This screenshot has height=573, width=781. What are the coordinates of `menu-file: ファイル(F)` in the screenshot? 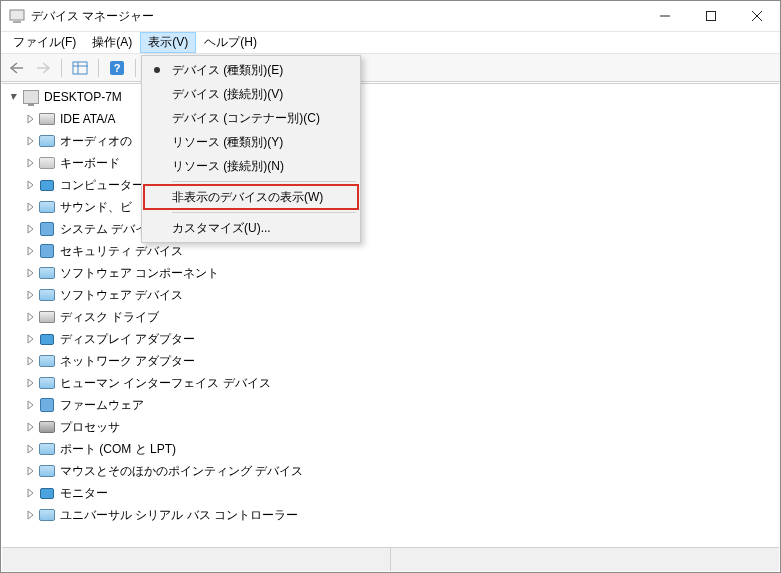 It's located at (44, 42).